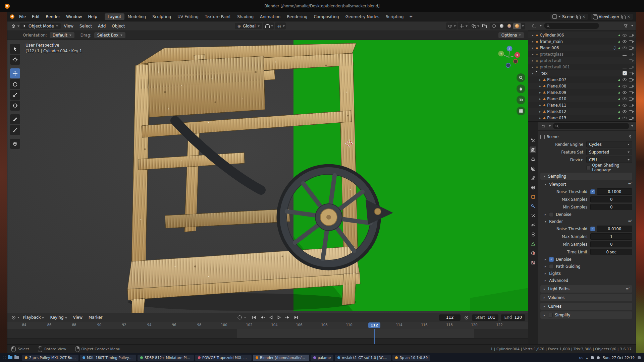  I want to click on play-button, so click(279, 318).